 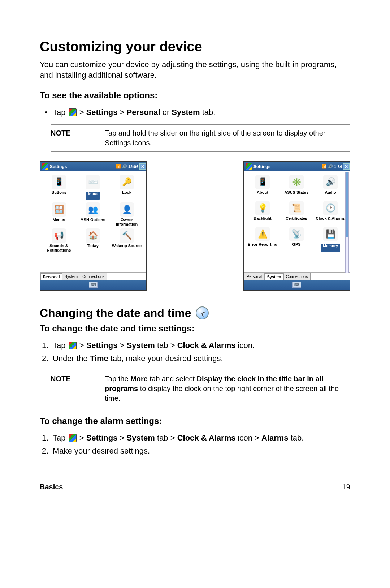 I want to click on text: Clock & Alarms, so click(x=207, y=345).